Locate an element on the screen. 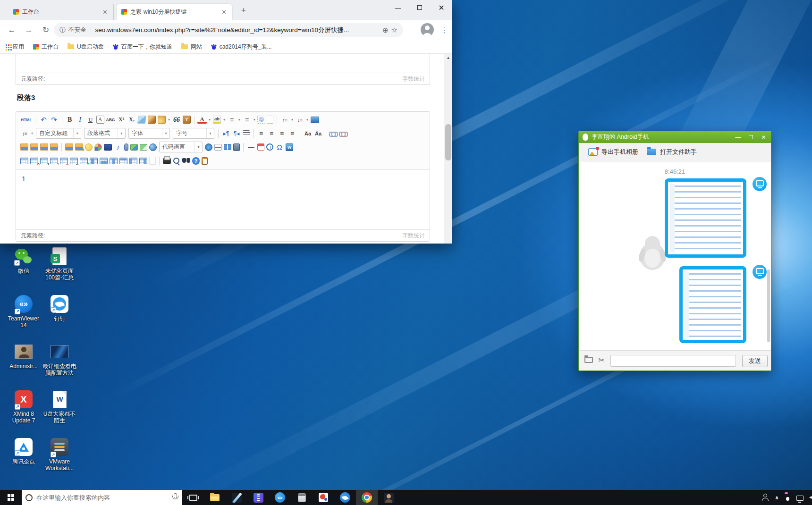 The image size is (812, 505). tab-workbench: 工作台 ✕ is located at coordinates (61, 12).